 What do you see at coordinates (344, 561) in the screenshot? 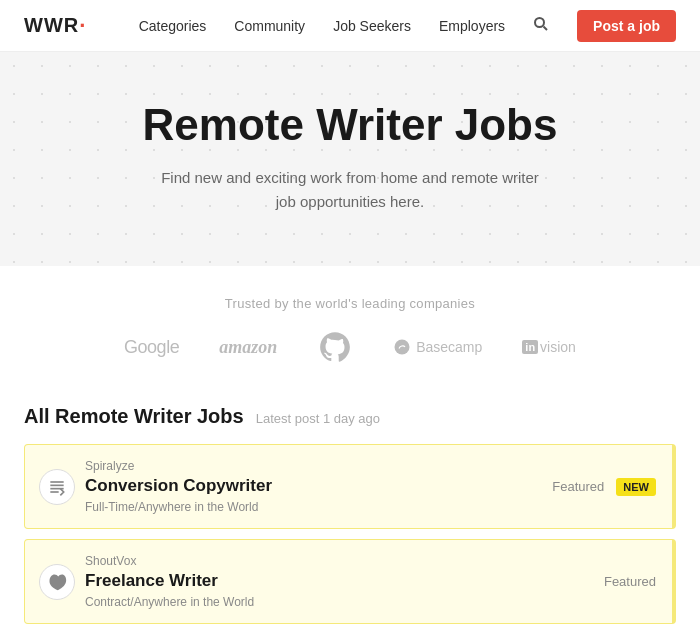
I see `job-company: ShoutVox` at bounding box center [344, 561].